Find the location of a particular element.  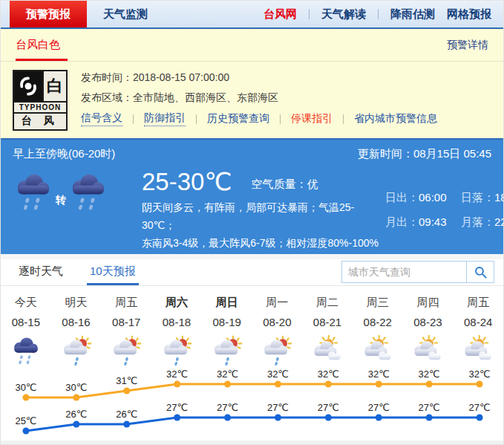

nav-tab-weather-monitor: 天气监测 is located at coordinates (125, 14).